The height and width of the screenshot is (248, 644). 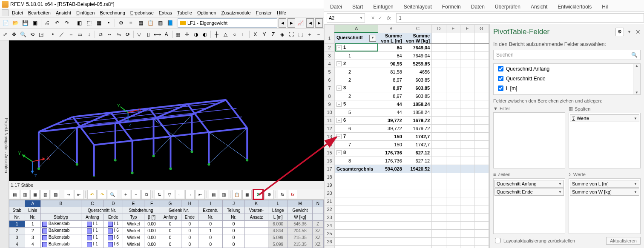 What do you see at coordinates (6, 23) in the screenshot?
I see `new-icon: 📄` at bounding box center [6, 23].